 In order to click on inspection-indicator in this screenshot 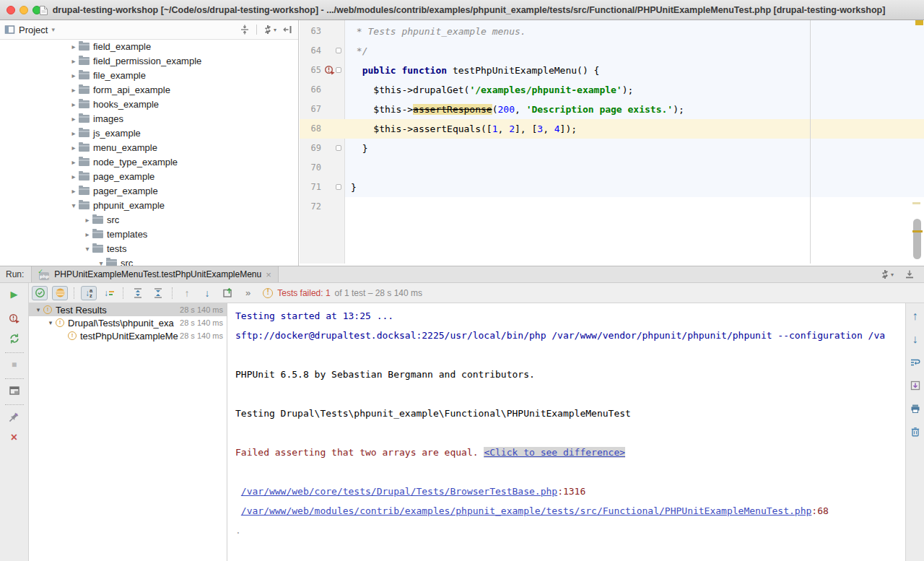, I will do `click(920, 23)`.